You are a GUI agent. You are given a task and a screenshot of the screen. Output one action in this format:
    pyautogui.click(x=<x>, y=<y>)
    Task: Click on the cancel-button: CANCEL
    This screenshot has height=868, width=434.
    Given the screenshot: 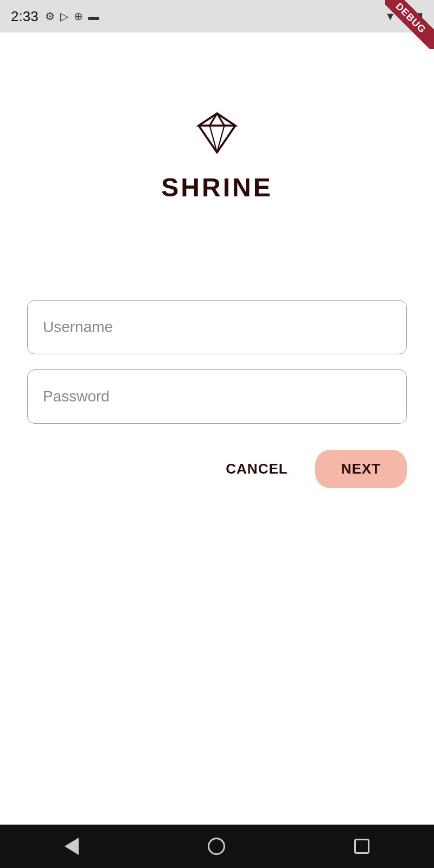 What is the action you would take?
    pyautogui.click(x=257, y=469)
    